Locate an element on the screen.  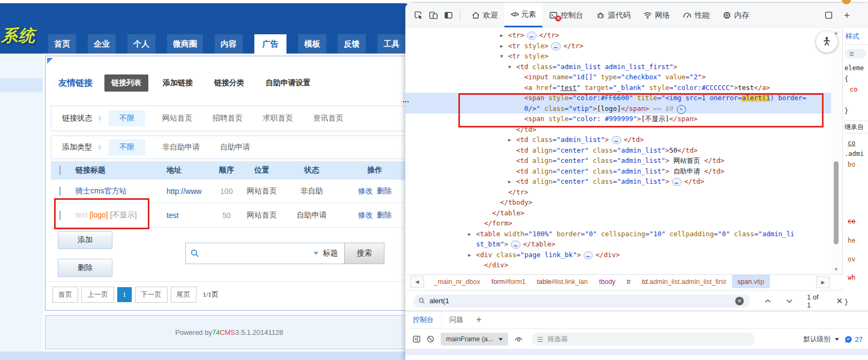
filter-option-自助申请: 自助申请 is located at coordinates (235, 147).